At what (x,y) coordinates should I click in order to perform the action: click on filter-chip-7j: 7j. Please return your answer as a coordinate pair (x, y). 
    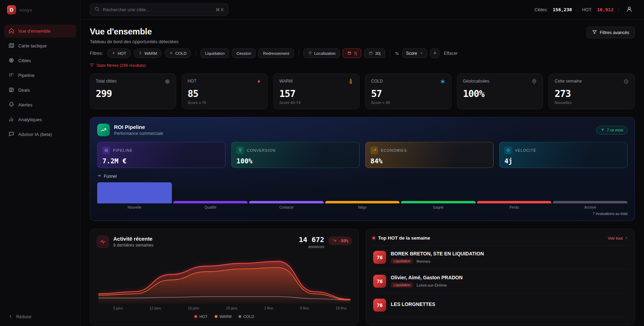
    Looking at the image, I should click on (352, 53).